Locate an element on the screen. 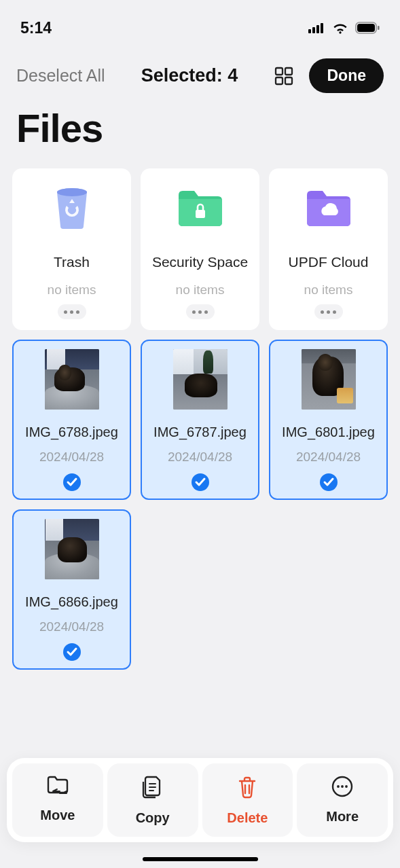 The image size is (400, 868). move-button: Move is located at coordinates (58, 800).